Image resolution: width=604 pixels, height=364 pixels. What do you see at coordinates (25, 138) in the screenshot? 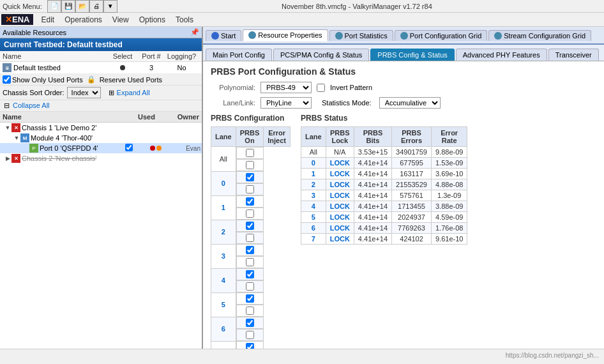
I see `module4-icon: M` at bounding box center [25, 138].